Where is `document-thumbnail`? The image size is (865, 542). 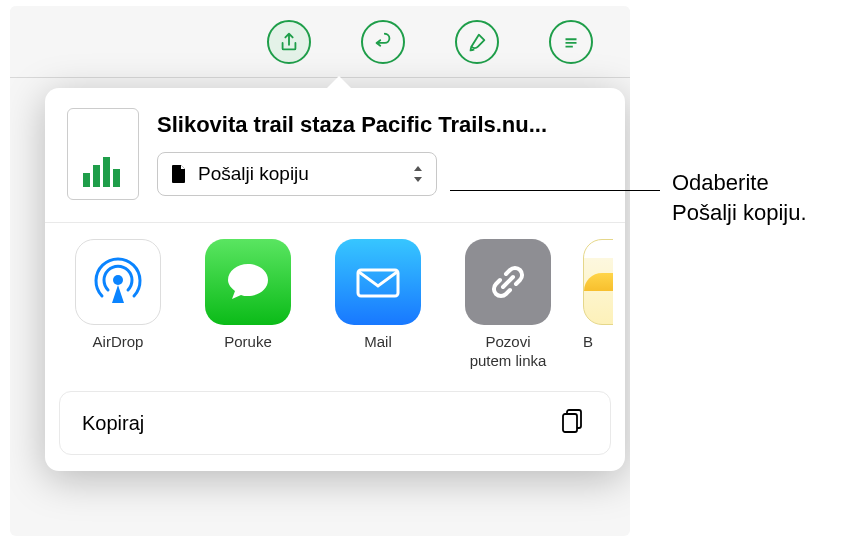
document-thumbnail is located at coordinates (103, 154).